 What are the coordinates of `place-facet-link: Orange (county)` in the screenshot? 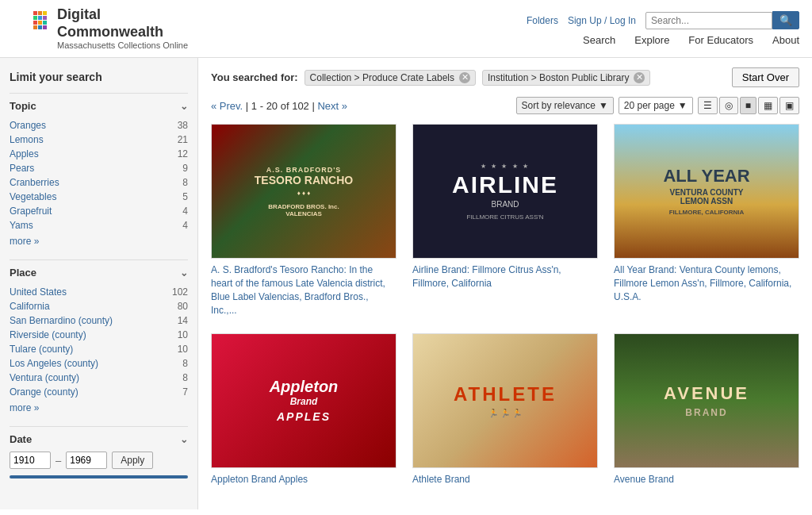 It's located at (44, 392).